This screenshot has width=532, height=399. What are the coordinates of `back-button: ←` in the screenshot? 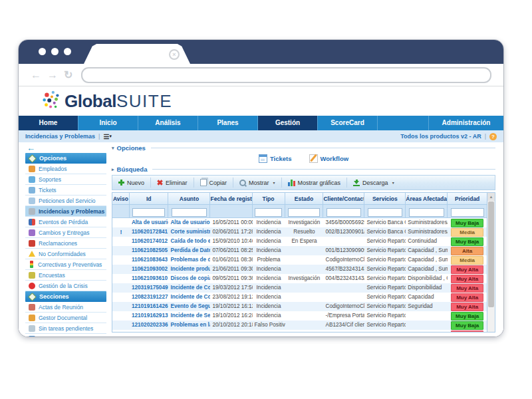 It's located at (36, 75).